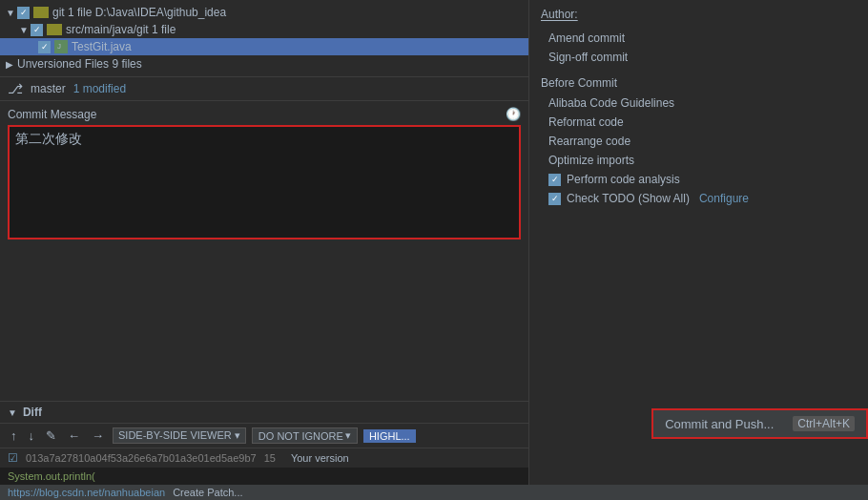 The image size is (868, 500). I want to click on src-expand-icon: ▼, so click(24, 31).